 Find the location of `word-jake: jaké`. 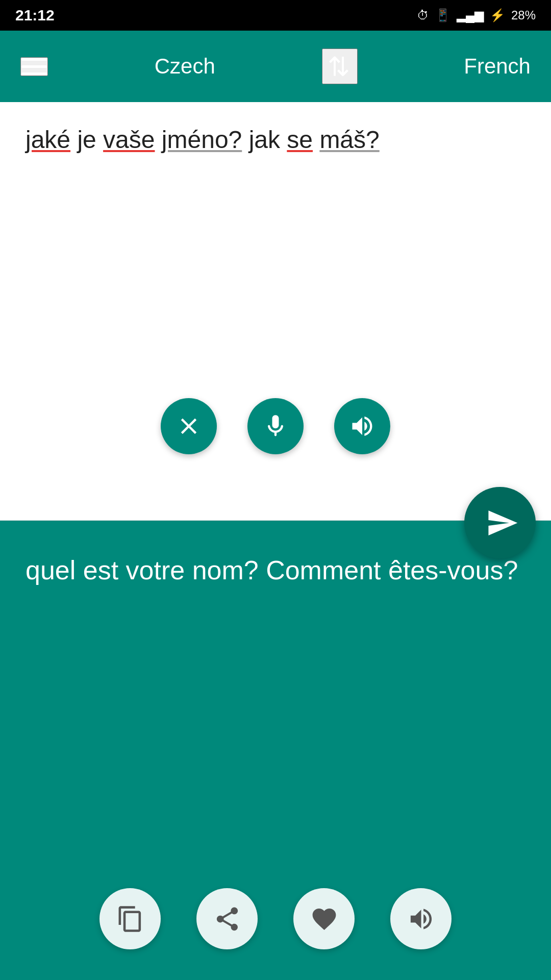

word-jake: jaké is located at coordinates (48, 140).